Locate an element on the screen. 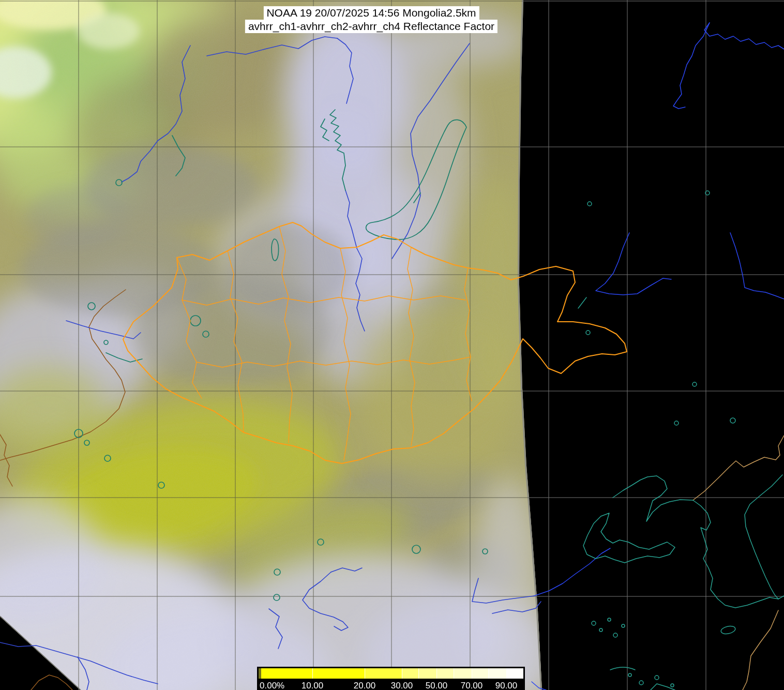 The width and height of the screenshot is (784, 690). colorbar-tick-label: 50.00 is located at coordinates (436, 685).